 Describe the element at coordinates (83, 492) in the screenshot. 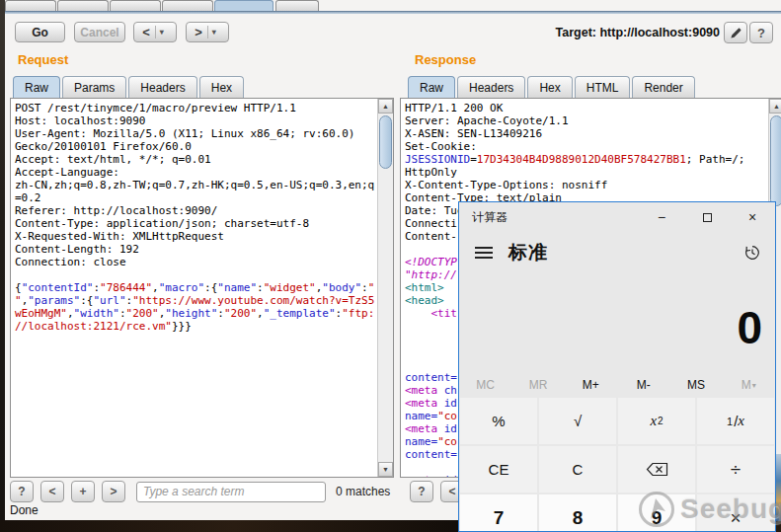

I see `search-add-button: +` at that location.